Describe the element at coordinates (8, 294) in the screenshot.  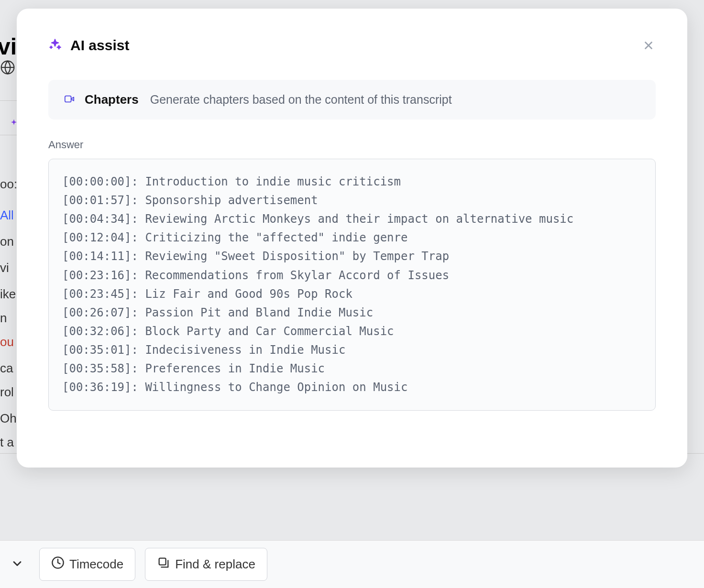
I see `background-text-fragment: ike` at that location.